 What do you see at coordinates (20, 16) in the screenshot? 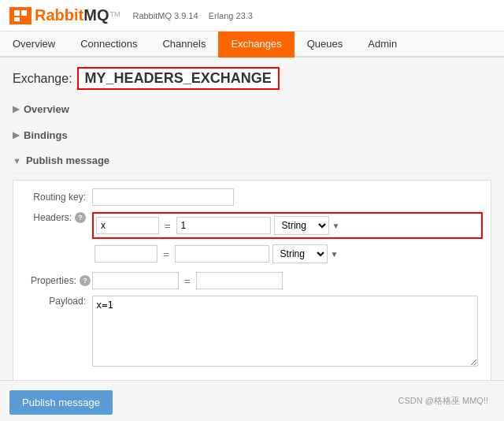
I see `logo-icon` at bounding box center [20, 16].